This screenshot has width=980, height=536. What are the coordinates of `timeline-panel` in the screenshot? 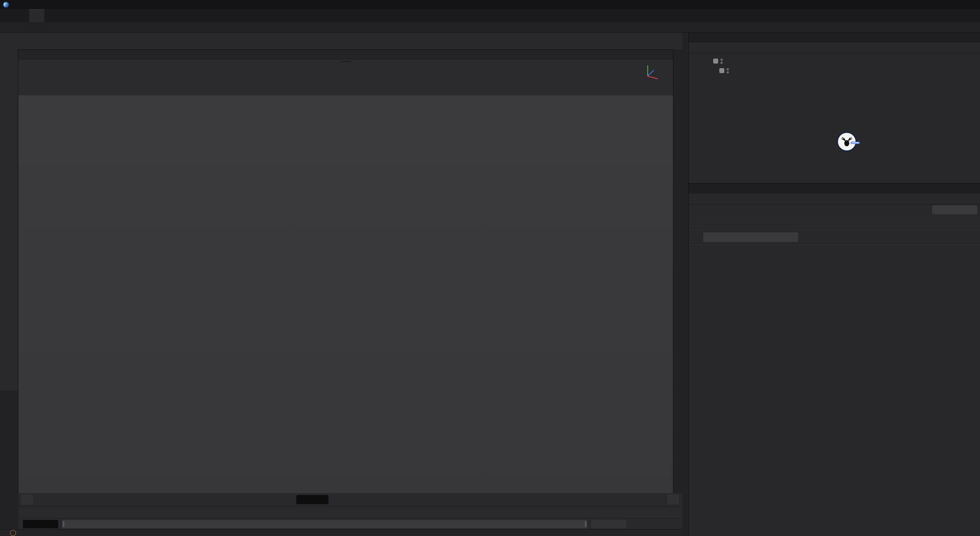 It's located at (351, 511).